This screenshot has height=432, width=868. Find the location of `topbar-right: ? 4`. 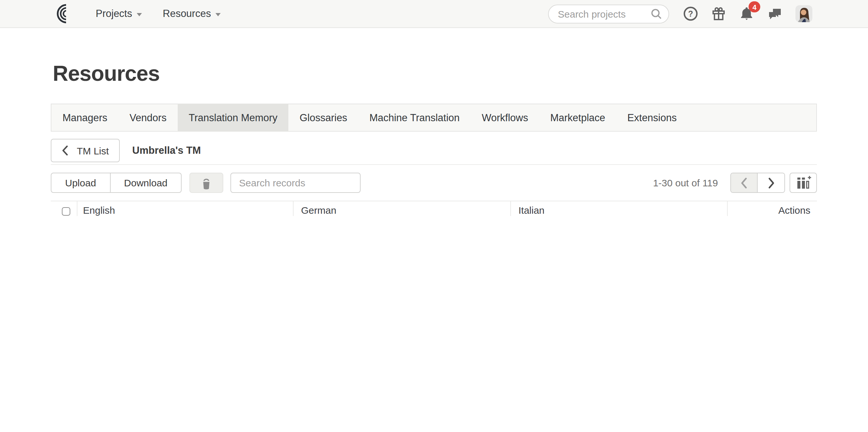

topbar-right: ? 4 is located at coordinates (680, 14).